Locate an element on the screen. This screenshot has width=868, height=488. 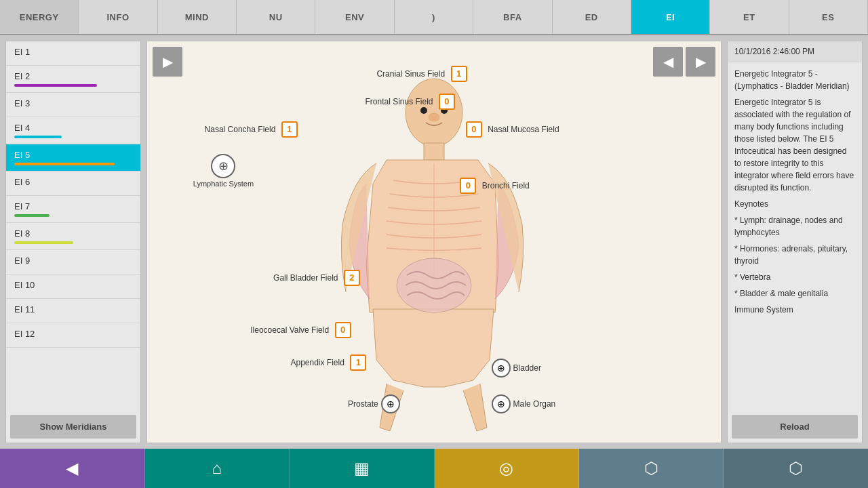
right-arrow-icon: ▶ is located at coordinates (701, 62).